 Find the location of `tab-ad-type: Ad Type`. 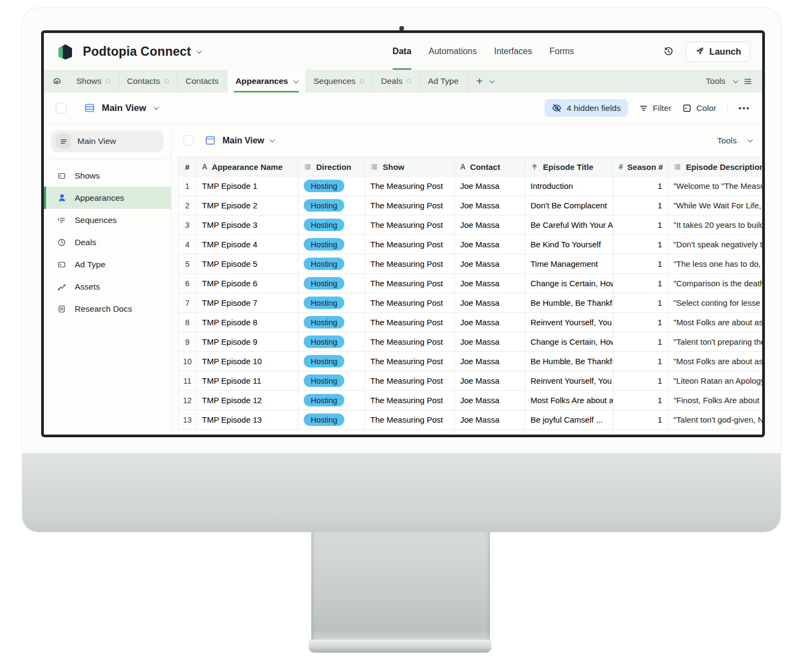

tab-ad-type: Ad Type is located at coordinates (443, 81).